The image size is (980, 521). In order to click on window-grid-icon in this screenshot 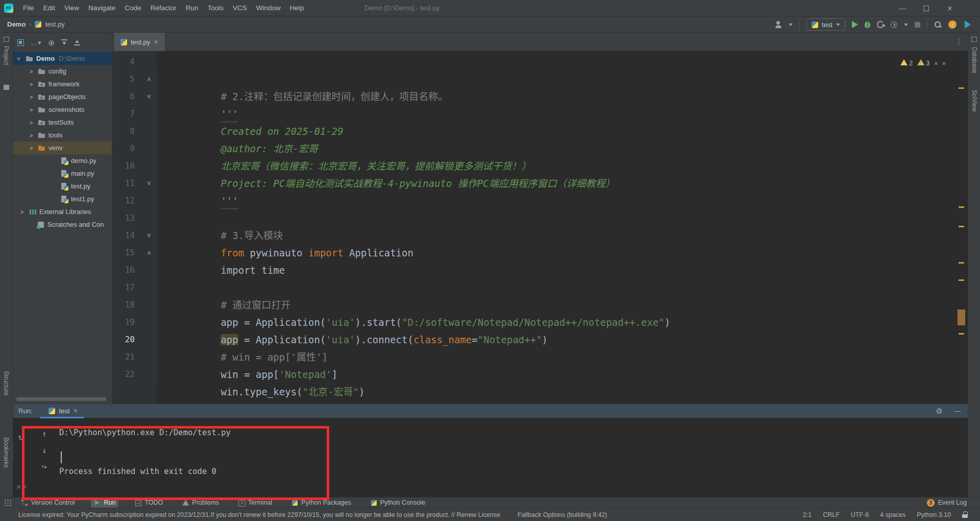, I will do `click(8, 503)`.